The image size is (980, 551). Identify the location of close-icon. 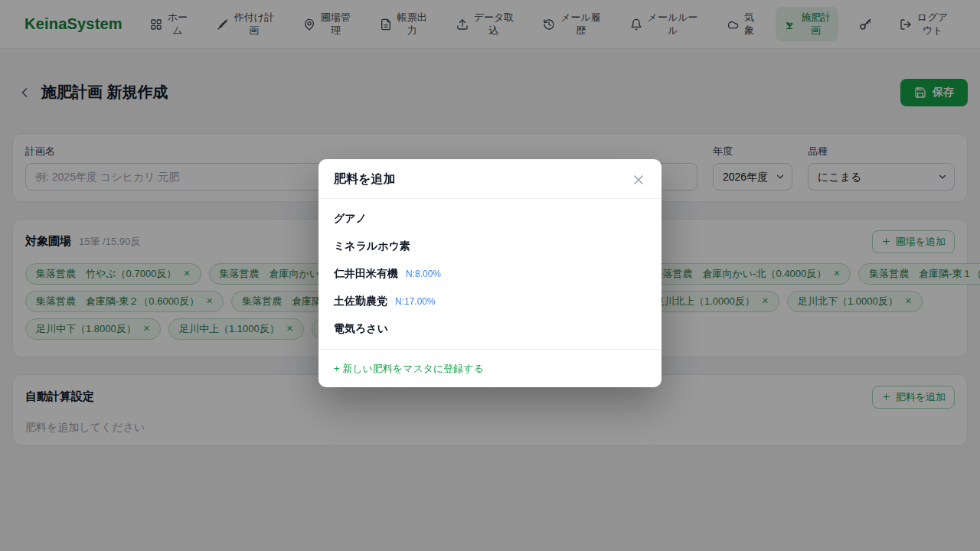
(639, 180).